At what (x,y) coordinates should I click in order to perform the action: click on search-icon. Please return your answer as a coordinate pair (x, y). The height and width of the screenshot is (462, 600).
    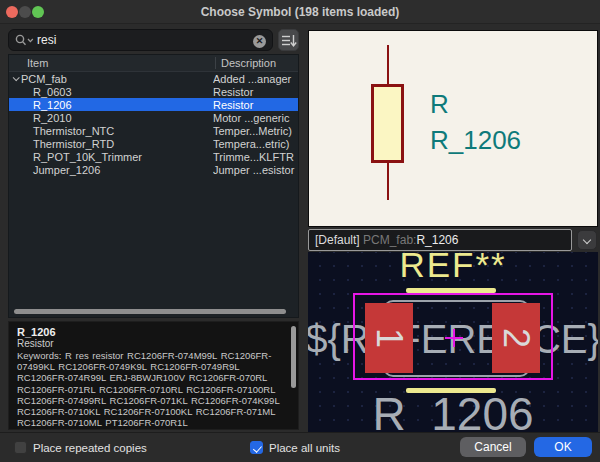
    Looking at the image, I should click on (26, 40).